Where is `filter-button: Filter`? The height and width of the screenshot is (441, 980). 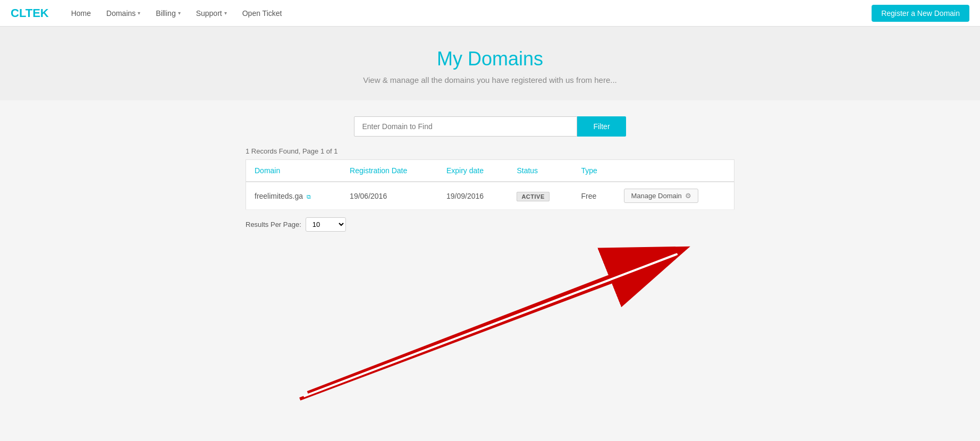 filter-button: Filter is located at coordinates (602, 126).